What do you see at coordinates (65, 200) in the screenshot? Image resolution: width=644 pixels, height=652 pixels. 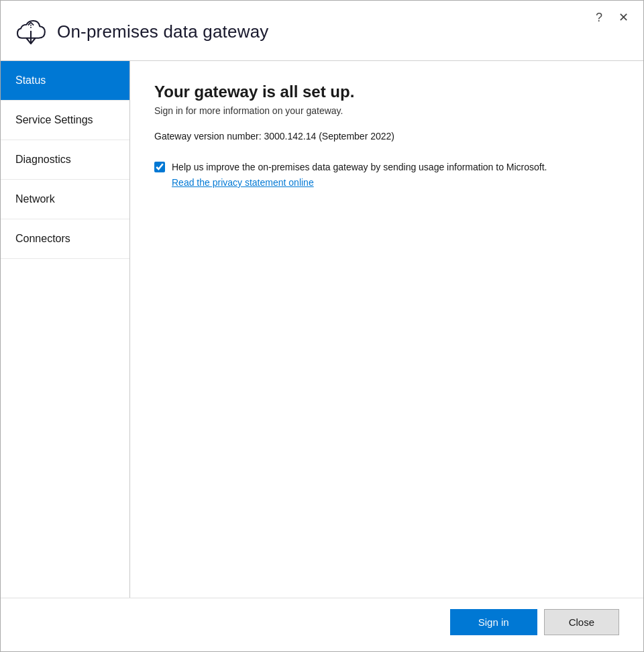 I see `sidebar-item-network: Network` at bounding box center [65, 200].